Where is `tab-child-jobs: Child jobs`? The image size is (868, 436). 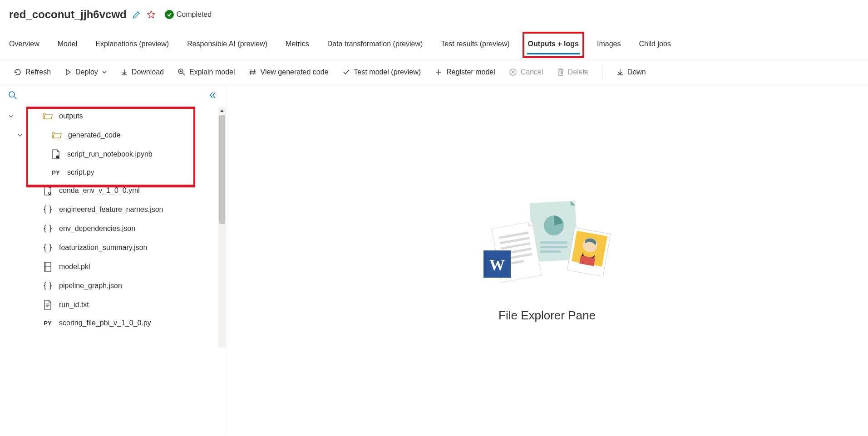
tab-child-jobs: Child jobs is located at coordinates (655, 44).